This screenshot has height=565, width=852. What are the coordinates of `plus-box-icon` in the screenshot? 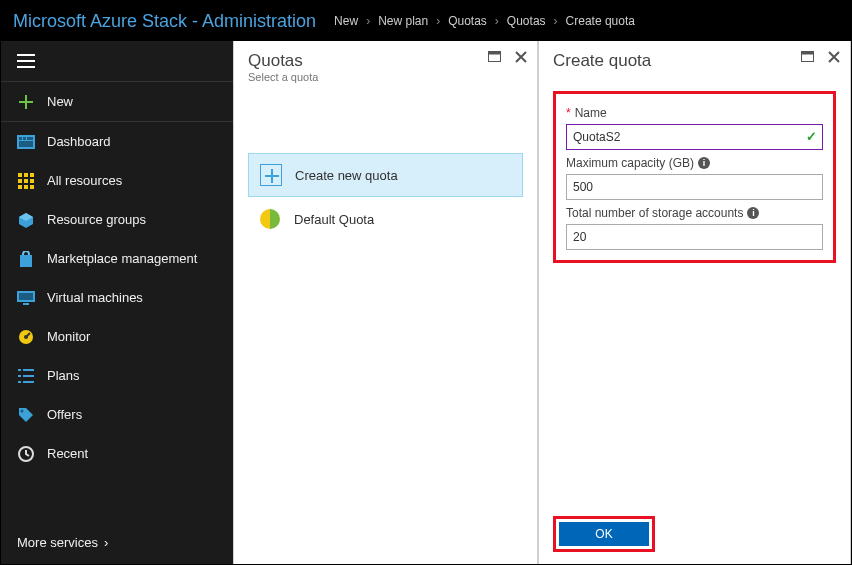 It's located at (271, 175).